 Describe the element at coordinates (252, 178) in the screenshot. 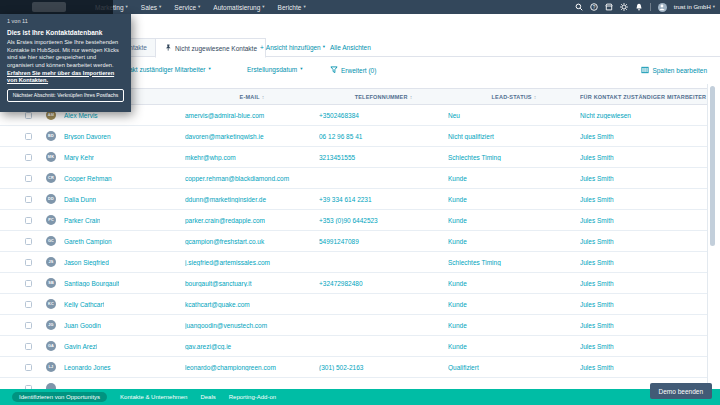

I see `contact-email-link: copper.rehman@blackdiamond.com` at that location.